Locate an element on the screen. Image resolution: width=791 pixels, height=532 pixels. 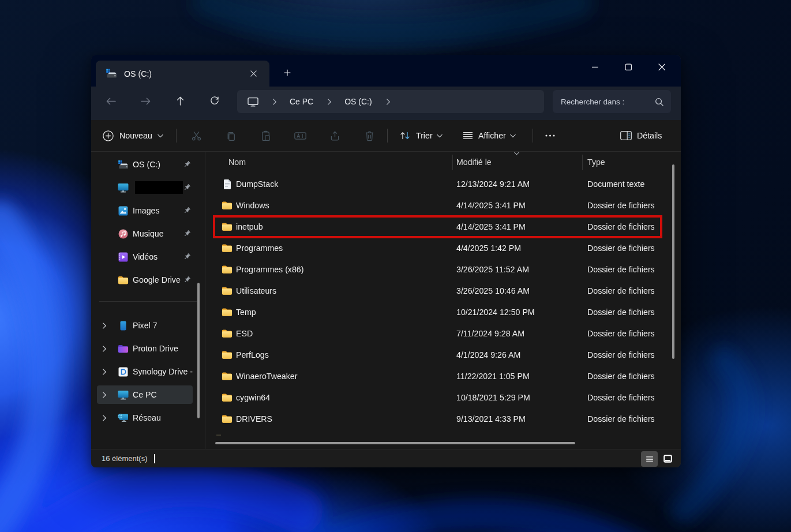
table-row-cygwin64: cygwin6410/18/2021 5:29 PMDossier de fic… is located at coordinates (443, 398).